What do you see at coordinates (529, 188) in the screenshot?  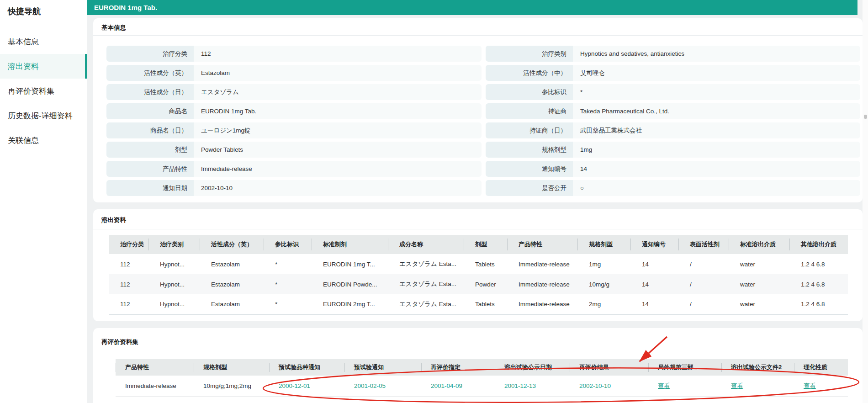 I see `info-label: 是否公开` at bounding box center [529, 188].